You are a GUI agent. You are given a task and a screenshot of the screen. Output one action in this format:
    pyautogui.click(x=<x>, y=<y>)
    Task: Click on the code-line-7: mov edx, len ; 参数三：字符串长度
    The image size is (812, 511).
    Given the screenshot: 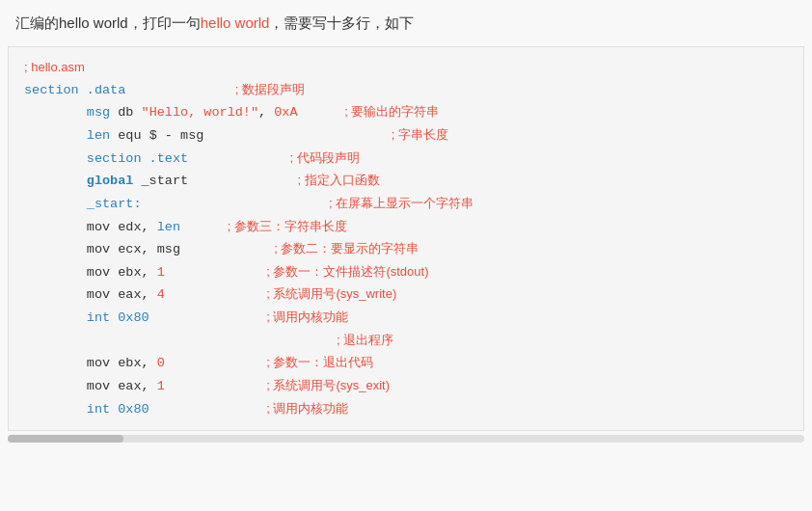 What is the action you would take?
    pyautogui.click(x=406, y=228)
    